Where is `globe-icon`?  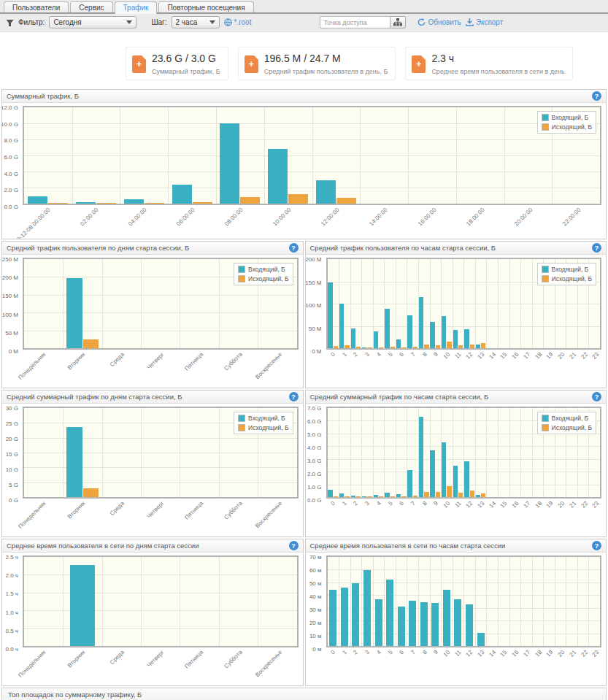 globe-icon is located at coordinates (228, 22).